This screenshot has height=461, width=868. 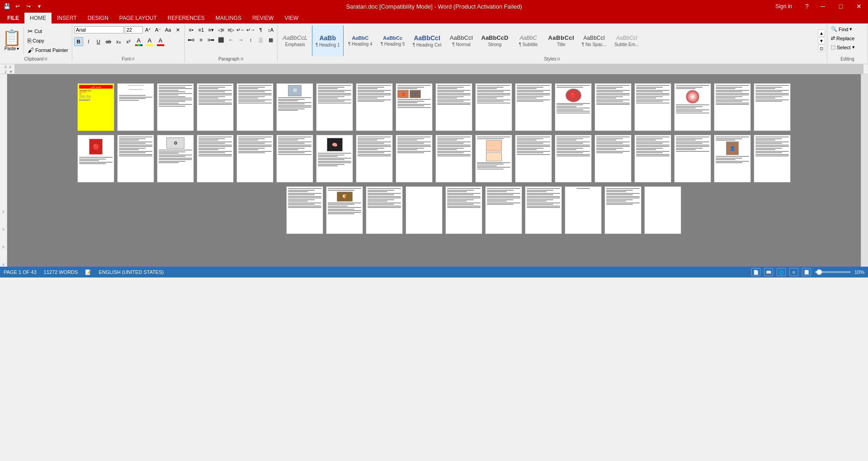 I want to click on outline-view-button: ≡, so click(x=794, y=272).